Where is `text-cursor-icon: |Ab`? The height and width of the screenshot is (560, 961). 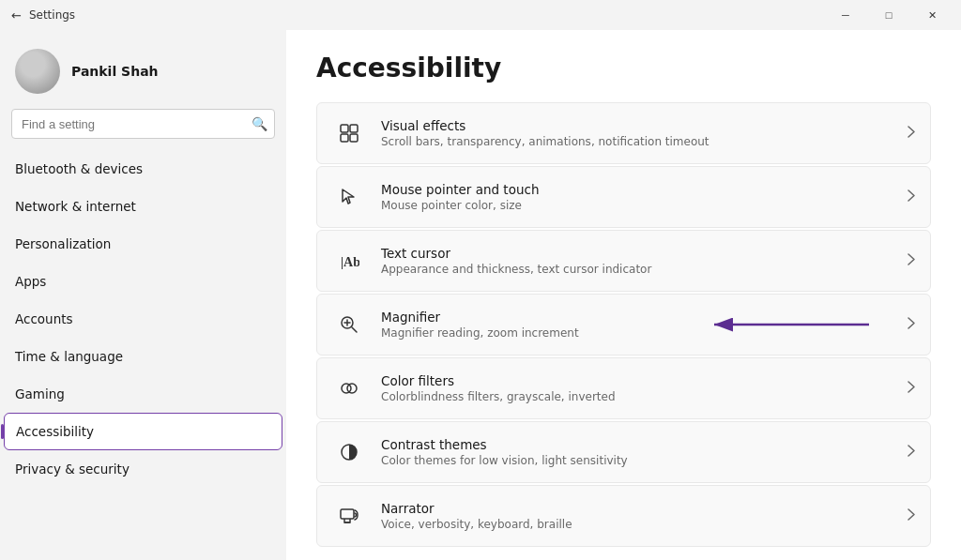
text-cursor-icon: |Ab is located at coordinates (349, 261).